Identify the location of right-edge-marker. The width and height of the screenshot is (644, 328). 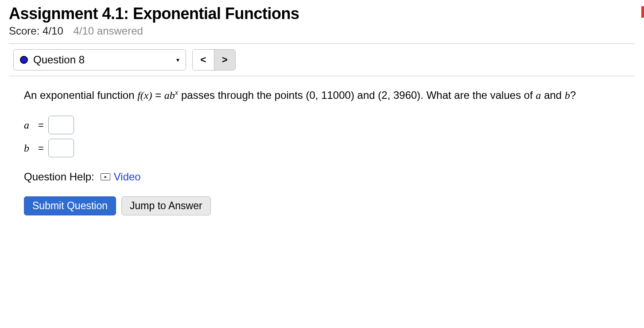
(643, 12).